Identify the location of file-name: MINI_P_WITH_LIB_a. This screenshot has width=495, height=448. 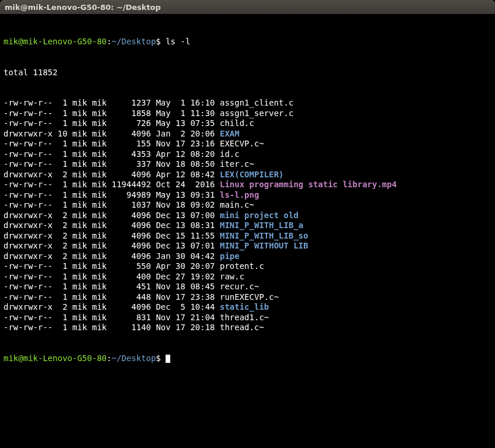
(261, 225).